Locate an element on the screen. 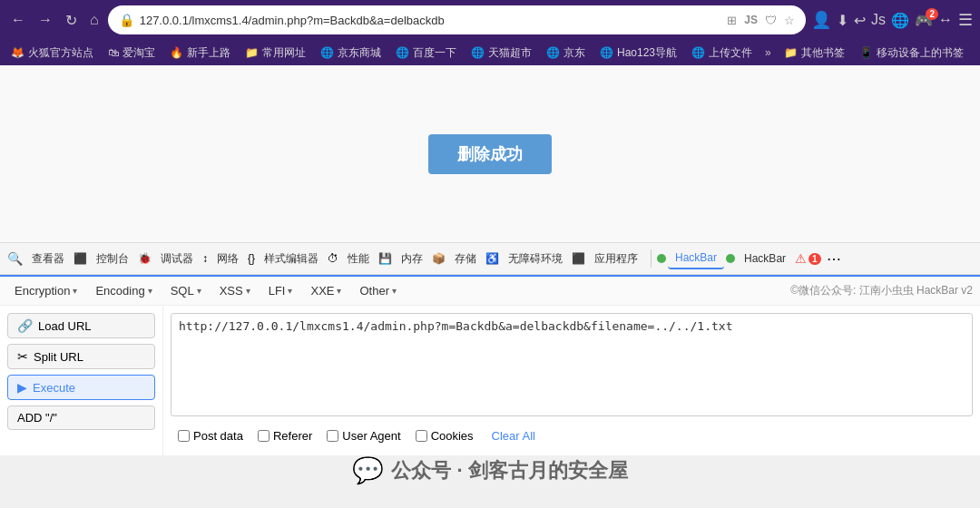 Image resolution: width=980 pixels, height=508 pixels. bookmark-star-icon: ☆ is located at coordinates (789, 20).